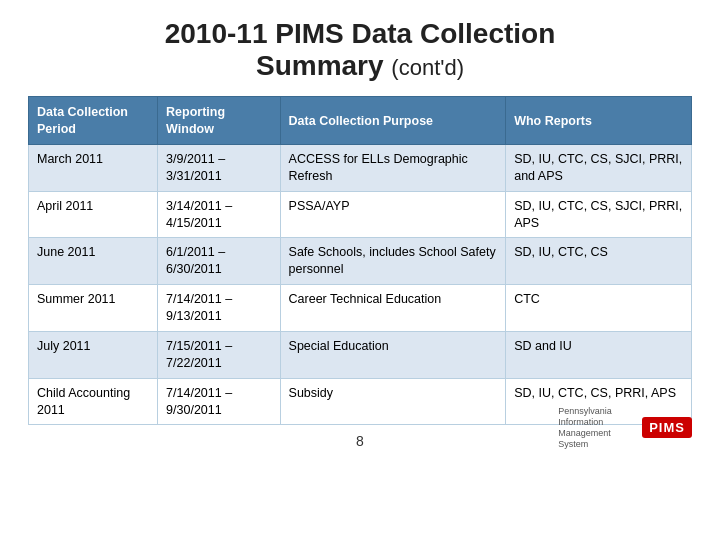  What do you see at coordinates (393, 402) in the screenshot?
I see `cell-purpose: Subsidy` at bounding box center [393, 402].